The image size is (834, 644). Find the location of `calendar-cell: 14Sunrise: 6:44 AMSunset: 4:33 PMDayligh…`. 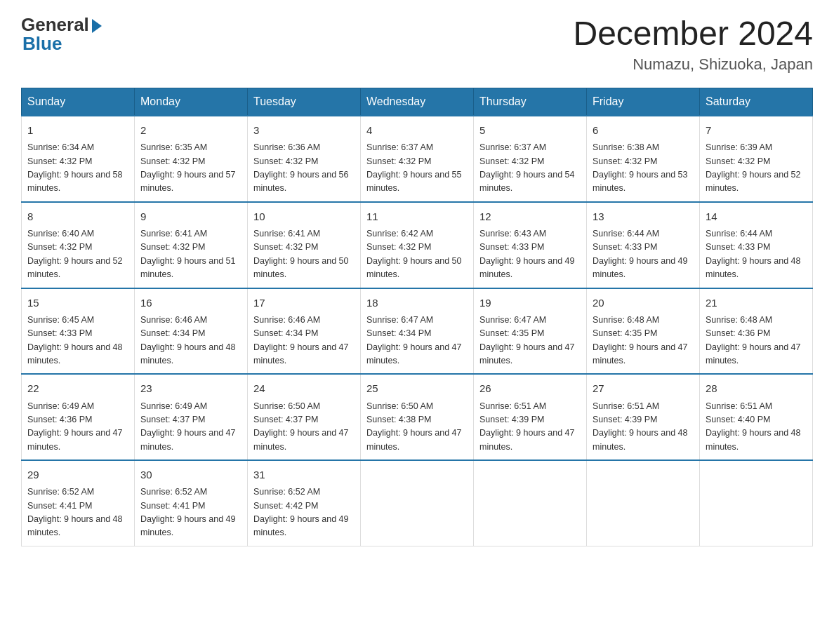

calendar-cell: 14Sunrise: 6:44 AMSunset: 4:33 PMDayligh… is located at coordinates (757, 246).